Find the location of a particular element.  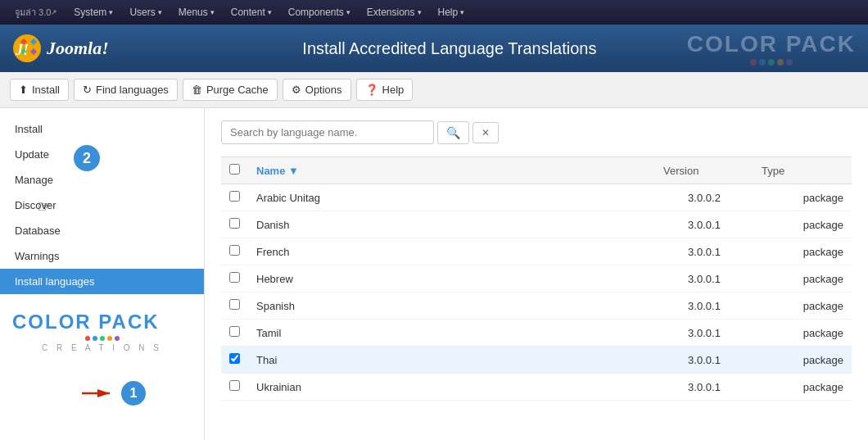

sidebar-discover: Discover is located at coordinates (102, 205).